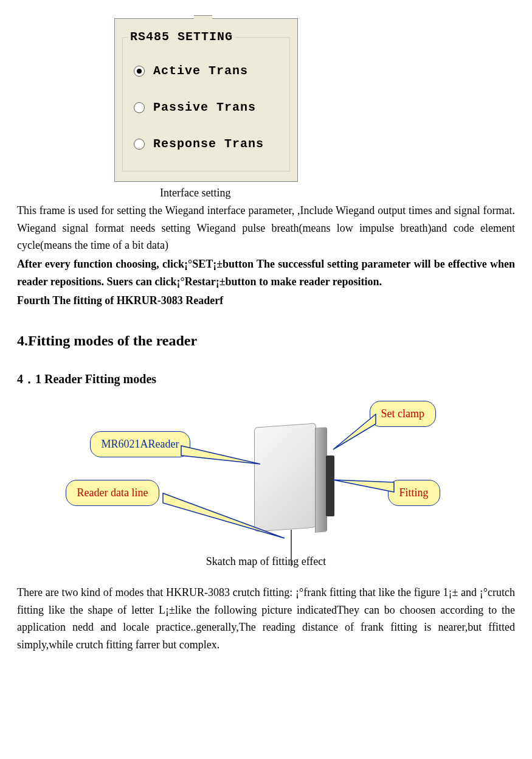  Describe the element at coordinates (201, 71) in the screenshot. I see `radio-label: Active Trans` at that location.